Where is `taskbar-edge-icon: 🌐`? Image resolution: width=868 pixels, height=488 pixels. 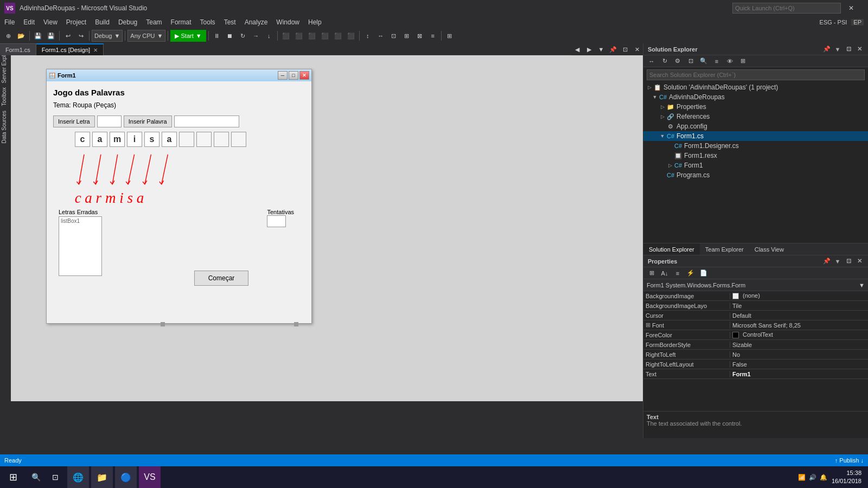
taskbar-edge-icon: 🌐 is located at coordinates (78, 477).